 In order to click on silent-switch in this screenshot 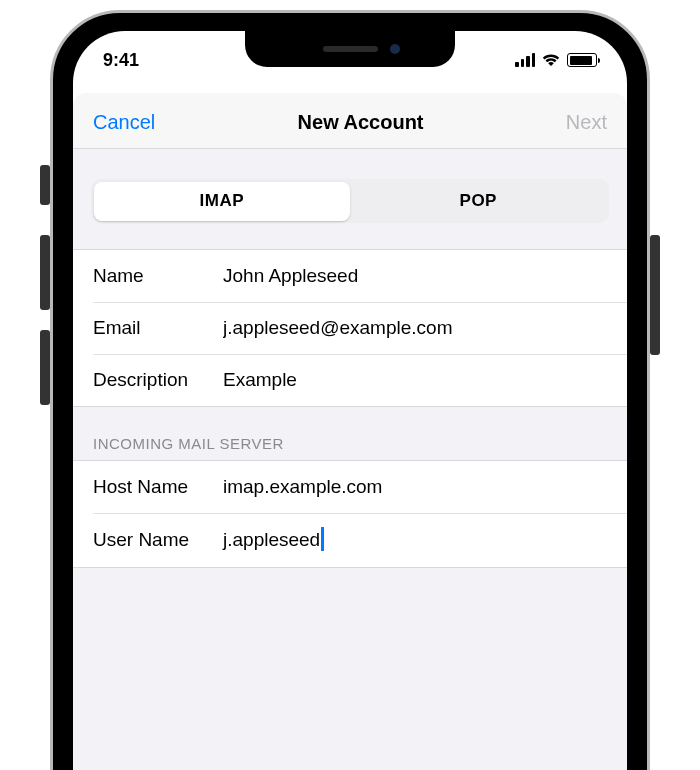, I will do `click(45, 185)`.